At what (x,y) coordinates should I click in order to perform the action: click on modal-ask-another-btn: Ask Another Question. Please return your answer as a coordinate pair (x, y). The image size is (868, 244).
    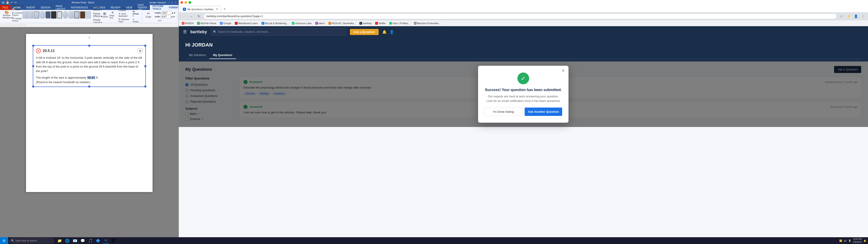
    Looking at the image, I should click on (543, 112).